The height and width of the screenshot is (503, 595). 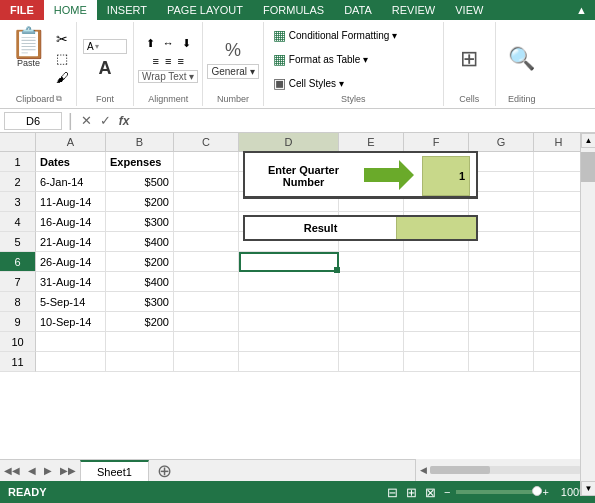 I want to click on row-header-8: 8, so click(x=18, y=302).